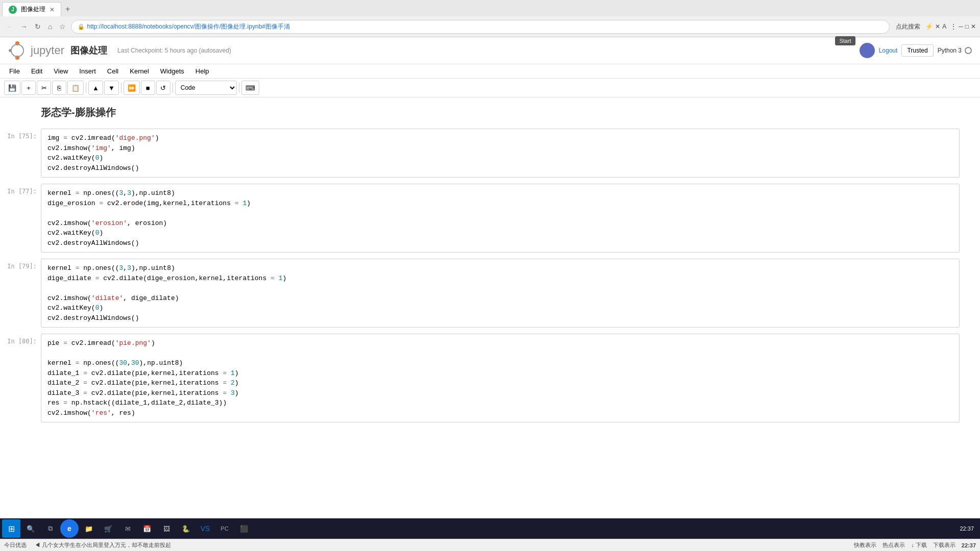 The height and width of the screenshot is (551, 980). What do you see at coordinates (24, 27) in the screenshot?
I see `forward-button: →` at bounding box center [24, 27].